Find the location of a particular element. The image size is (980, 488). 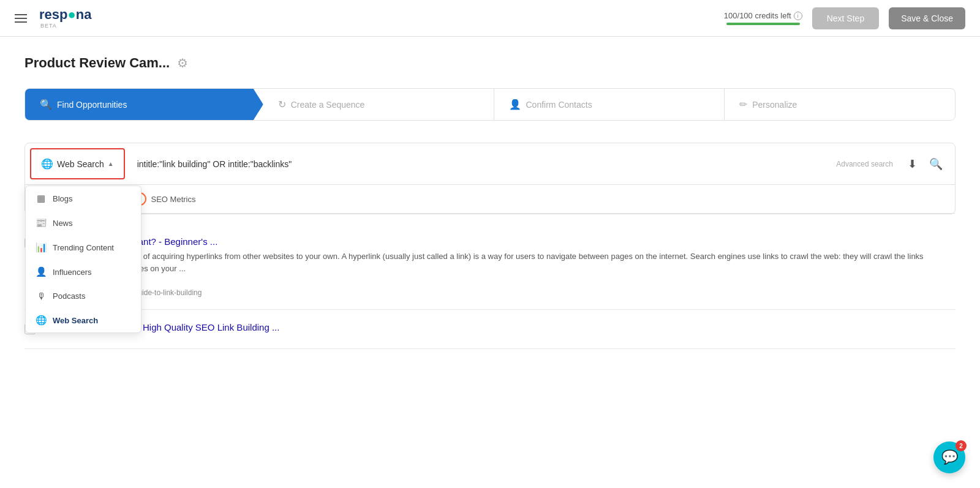

filter-row: Filters + Add Filter SEO Metrics is located at coordinates (490, 200).